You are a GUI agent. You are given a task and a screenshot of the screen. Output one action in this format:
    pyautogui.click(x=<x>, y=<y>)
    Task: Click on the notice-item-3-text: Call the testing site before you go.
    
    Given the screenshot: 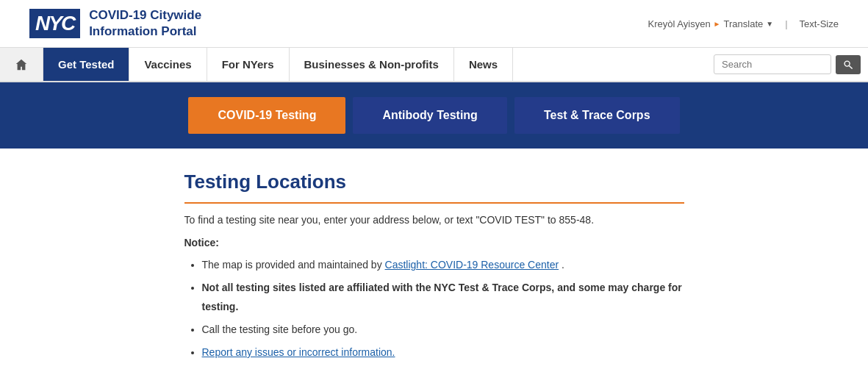 What is the action you would take?
    pyautogui.click(x=280, y=329)
    